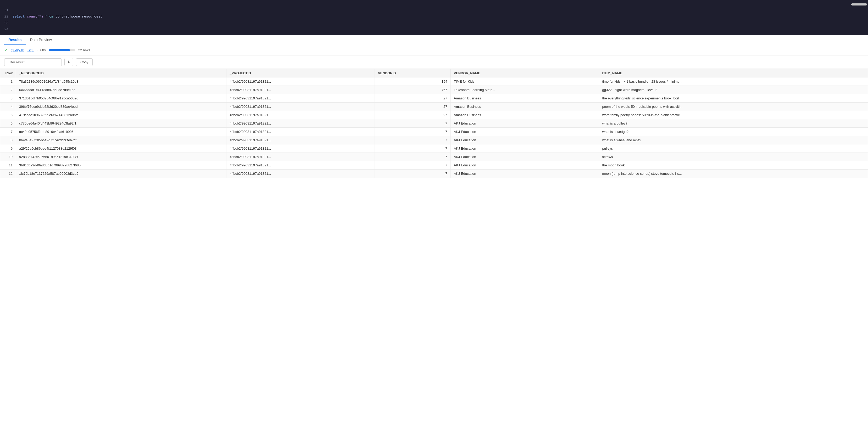 The height and width of the screenshot is (428, 868). I want to click on cell-resourceid: 78a32139c06551626a71f84a545c10d3, so click(121, 81).